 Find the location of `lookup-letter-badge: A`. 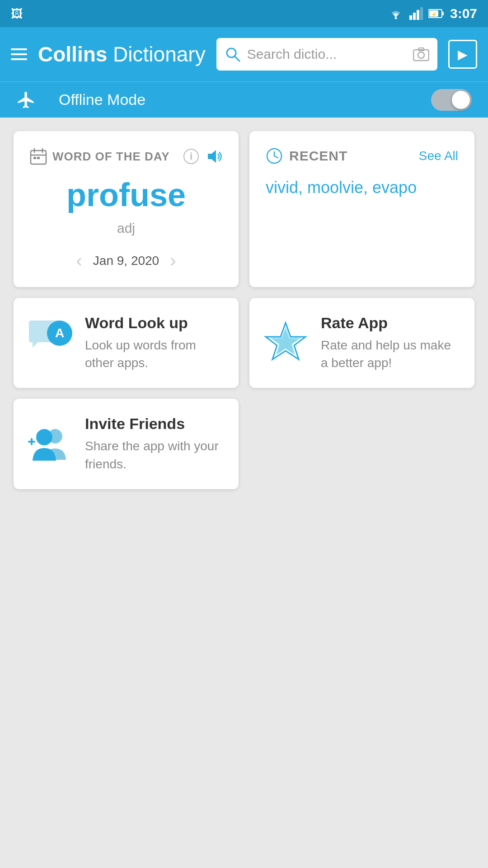

lookup-letter-badge: A is located at coordinates (60, 333).